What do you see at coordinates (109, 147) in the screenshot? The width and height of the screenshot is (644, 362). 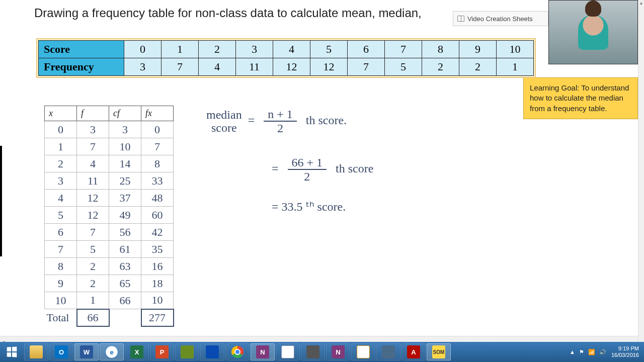 I see `table-row: 17107` at bounding box center [109, 147].